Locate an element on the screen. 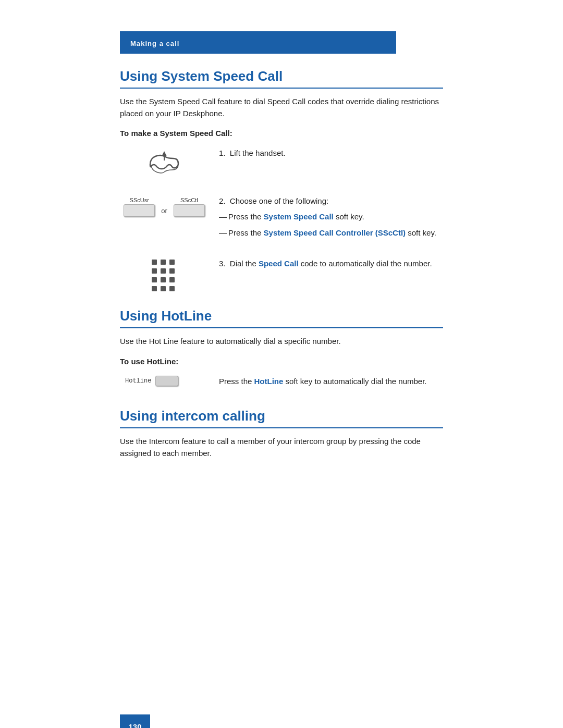 Image resolution: width=563 pixels, height=728 pixels. softkey2-label: SScCtl is located at coordinates (189, 200).